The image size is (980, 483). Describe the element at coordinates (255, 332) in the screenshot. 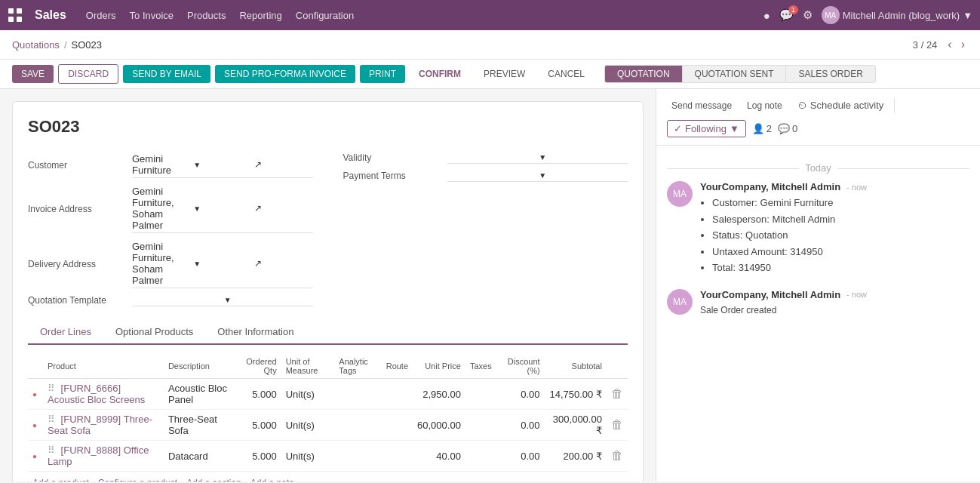

I see `tab-other-information: Other Information` at that location.